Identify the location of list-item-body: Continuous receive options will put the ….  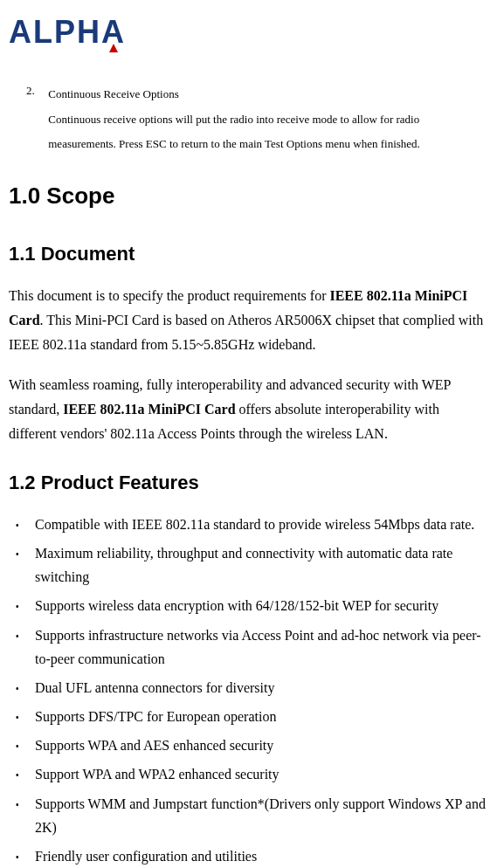
(234, 132).